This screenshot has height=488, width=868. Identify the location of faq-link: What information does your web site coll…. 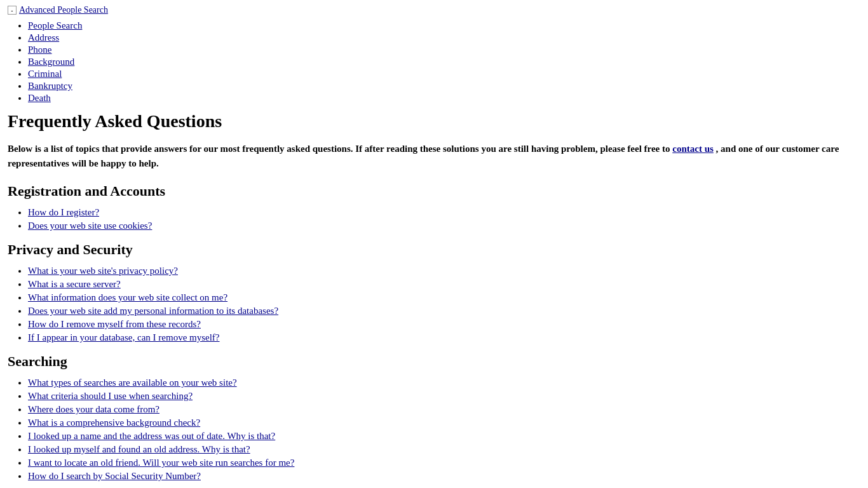
(128, 297).